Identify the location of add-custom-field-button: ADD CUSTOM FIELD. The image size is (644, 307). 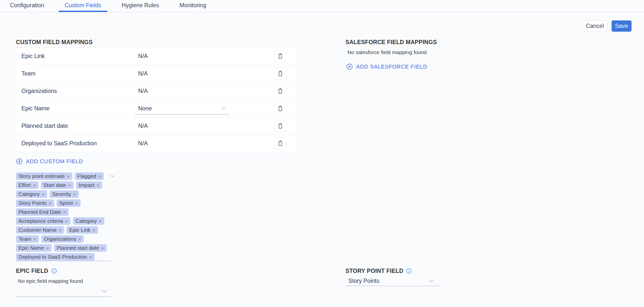
(50, 161).